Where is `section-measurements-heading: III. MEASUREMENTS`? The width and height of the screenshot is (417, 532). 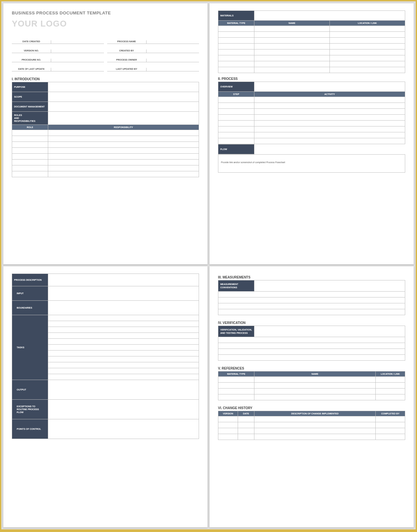 section-measurements-heading: III. MEASUREMENTS is located at coordinates (311, 277).